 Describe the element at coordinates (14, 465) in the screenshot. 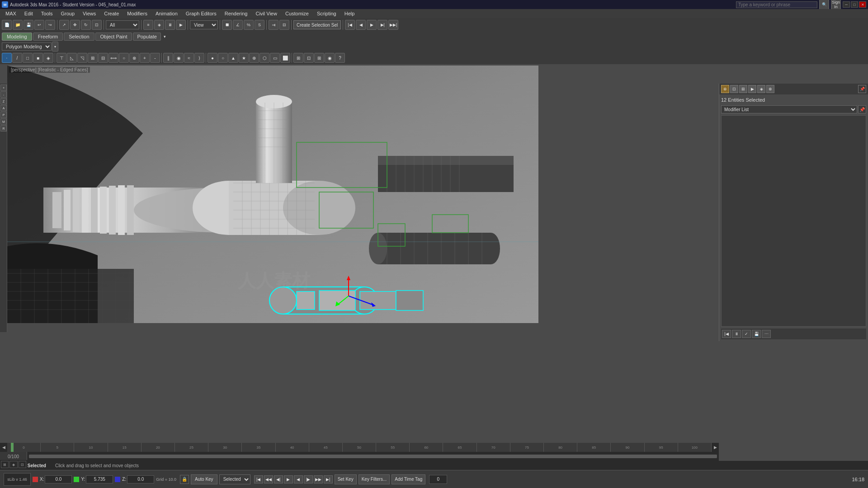

I see `mini-icon-2: ◈` at that location.